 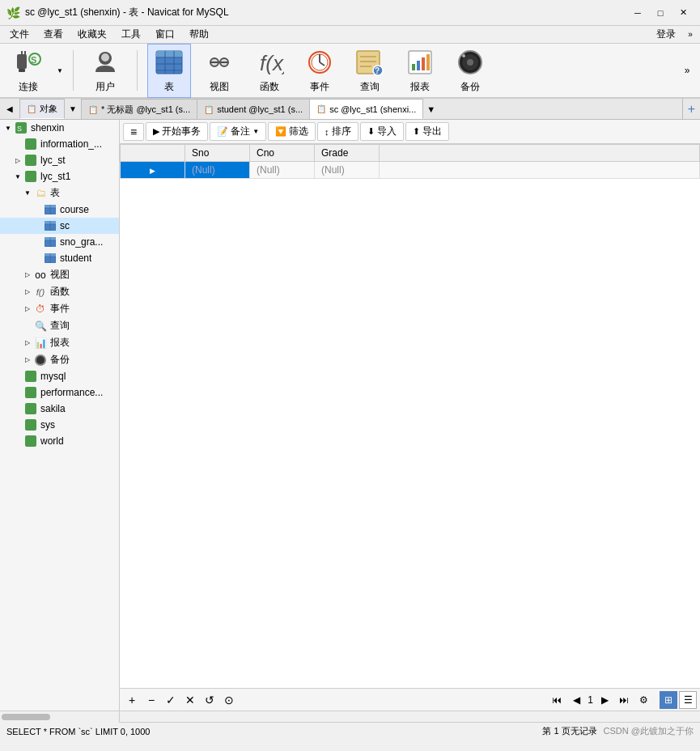 What do you see at coordinates (60, 226) in the screenshot?
I see `sidebar-item-sc: sc` at bounding box center [60, 226].